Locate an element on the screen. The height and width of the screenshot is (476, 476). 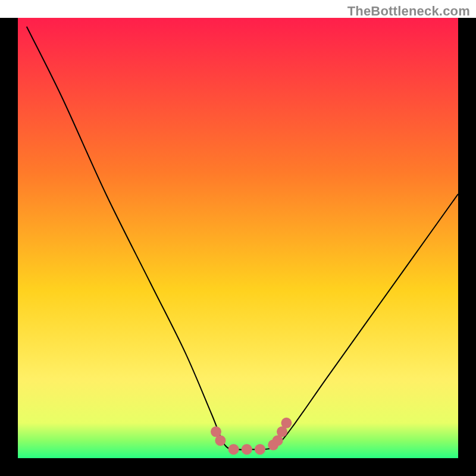
attribution-label: TheBottleneck.com is located at coordinates (409, 11).